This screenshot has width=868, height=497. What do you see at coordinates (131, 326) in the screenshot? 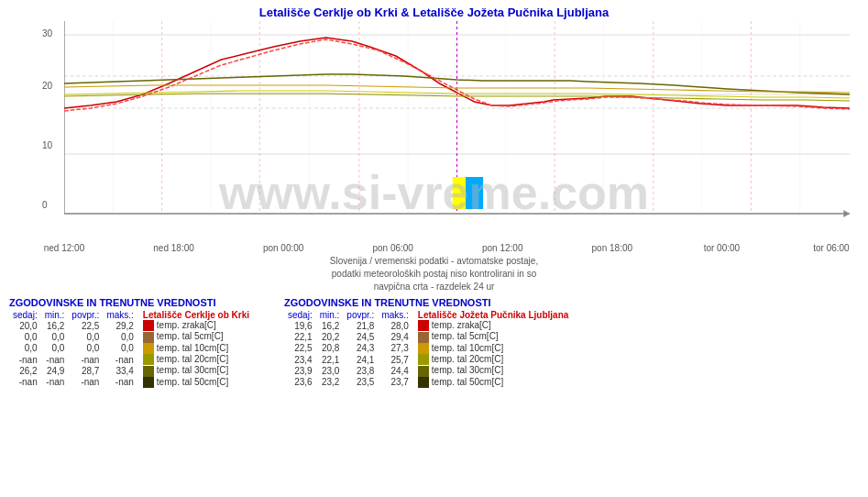
I see `table-row: 20,016,222,529,2temp. zraka[C]` at bounding box center [131, 326].